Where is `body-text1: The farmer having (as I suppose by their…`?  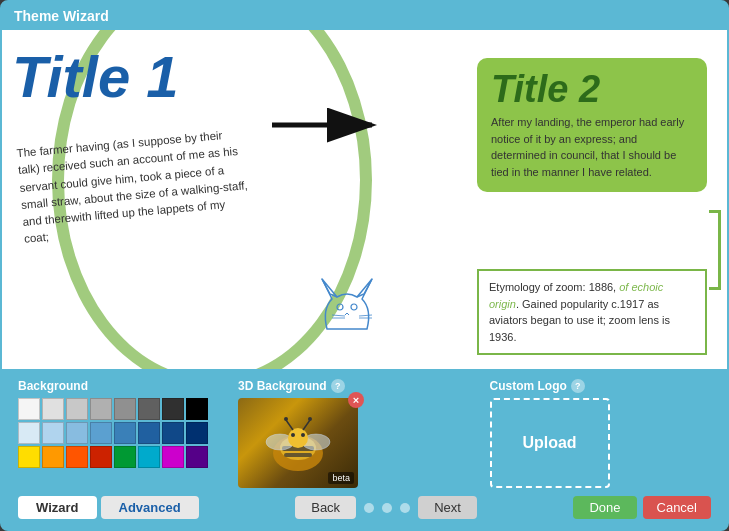 body-text1: The farmer having (as I suppose by their… is located at coordinates (135, 186).